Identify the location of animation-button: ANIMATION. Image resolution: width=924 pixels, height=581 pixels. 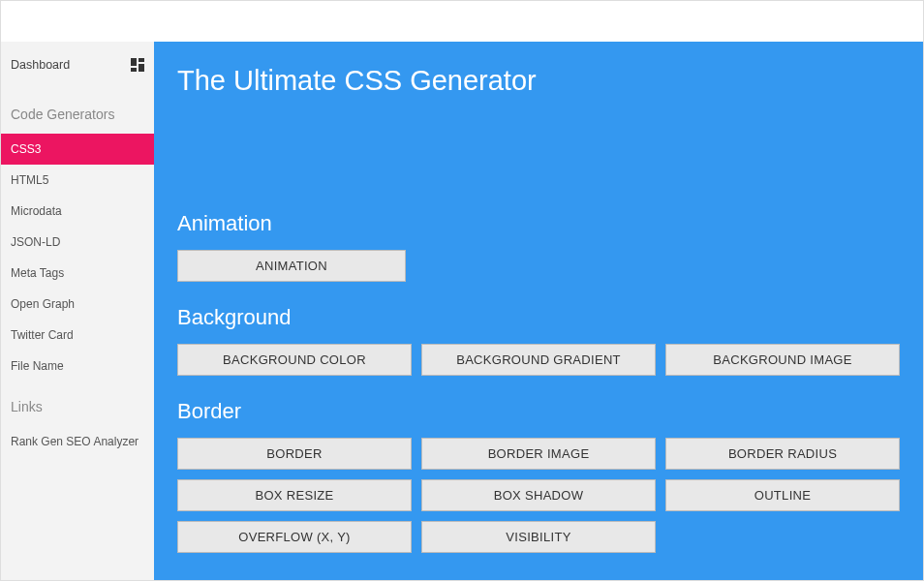
(292, 265).